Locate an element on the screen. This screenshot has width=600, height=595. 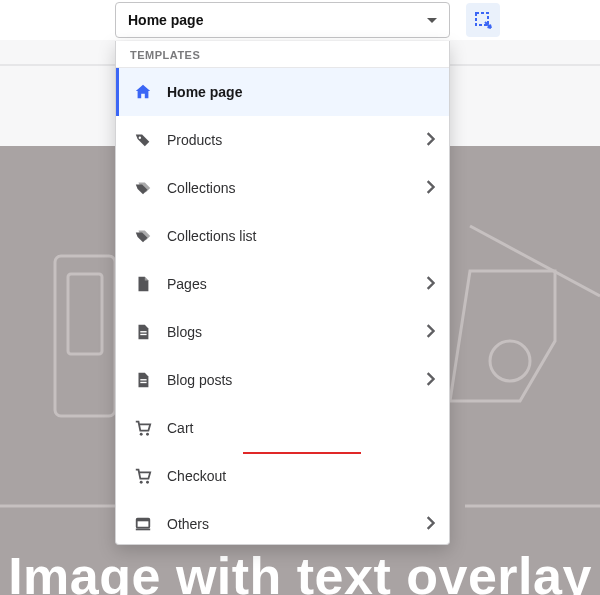
dropdown-item-label: Blogs is located at coordinates (296, 332).